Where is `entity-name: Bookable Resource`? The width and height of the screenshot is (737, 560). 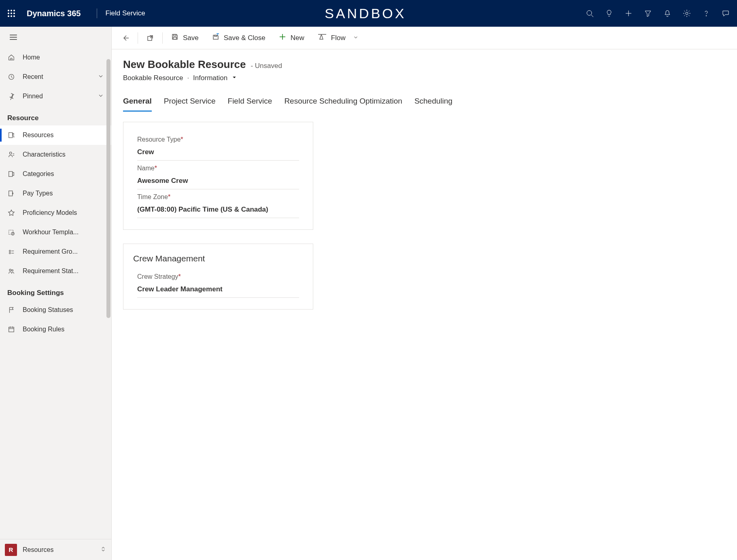 entity-name: Bookable Resource is located at coordinates (153, 78).